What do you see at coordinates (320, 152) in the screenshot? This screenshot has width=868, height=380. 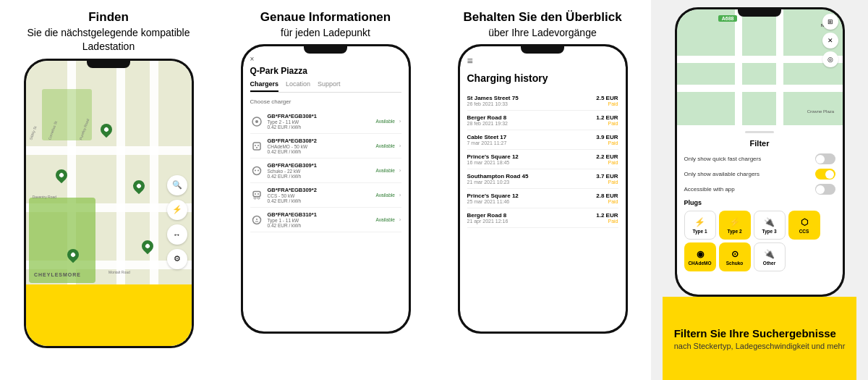 I see `charger-1-price: 0.42 EUR / kWh` at bounding box center [320, 152].